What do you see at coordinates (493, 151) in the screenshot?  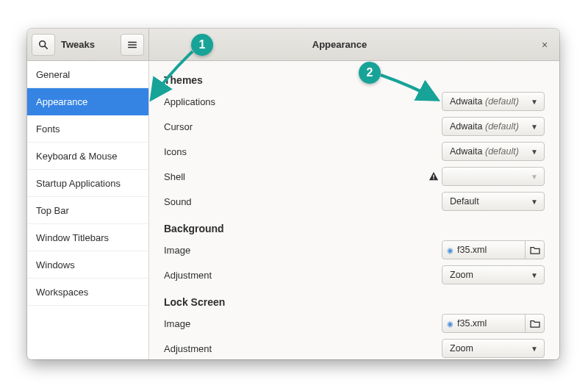 I see `icons-theme-combo: Adwaita (default) ▼` at bounding box center [493, 151].